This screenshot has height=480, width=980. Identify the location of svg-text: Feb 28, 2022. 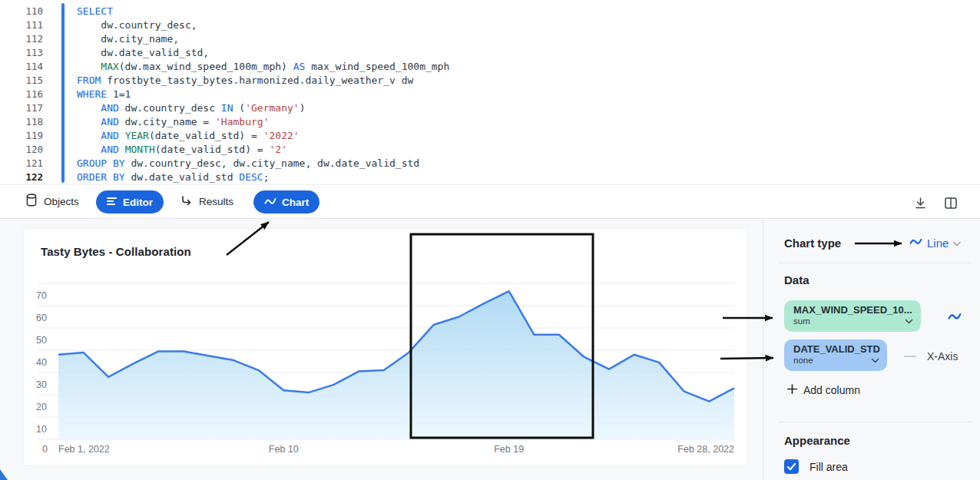
(706, 449).